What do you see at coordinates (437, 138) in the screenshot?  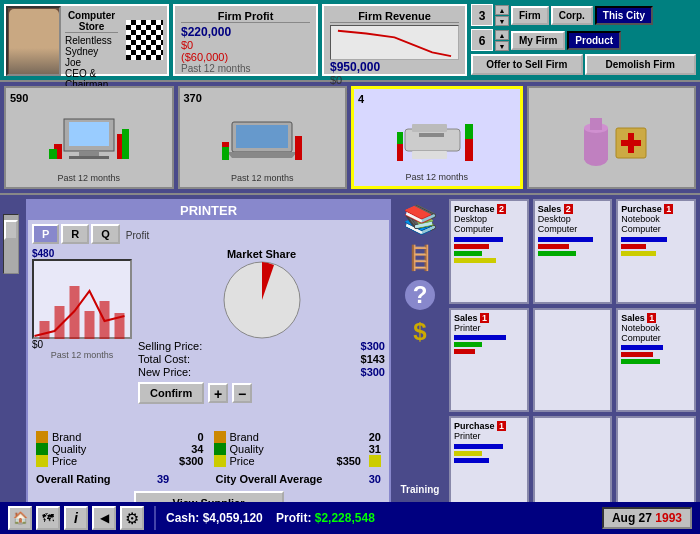 I see `product-img-printer` at bounding box center [437, 138].